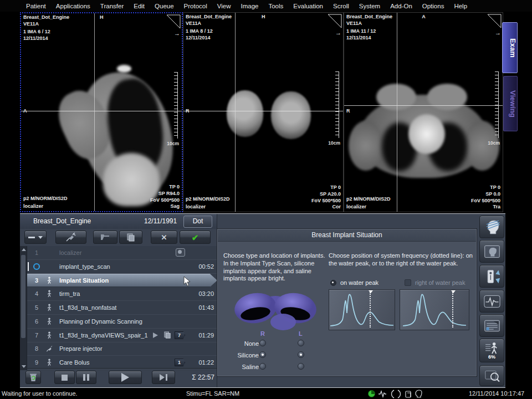 The image size is (532, 399). Describe the element at coordinates (49, 308) in the screenshot. I see `user-interaction-icon` at that location.